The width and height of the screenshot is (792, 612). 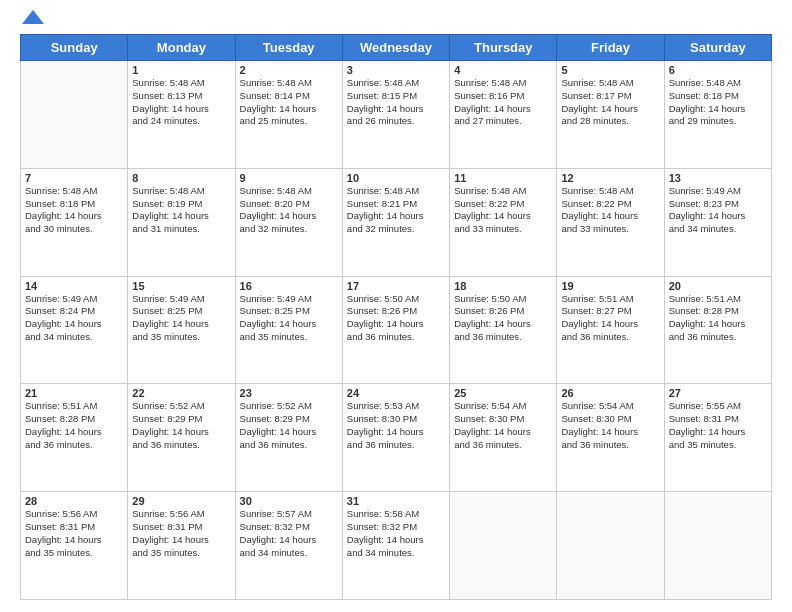 What do you see at coordinates (289, 210) in the screenshot?
I see `cell-content: Sunrise: 5:48 AM Sunset: 8:20 PM Dayligh…` at bounding box center [289, 210].